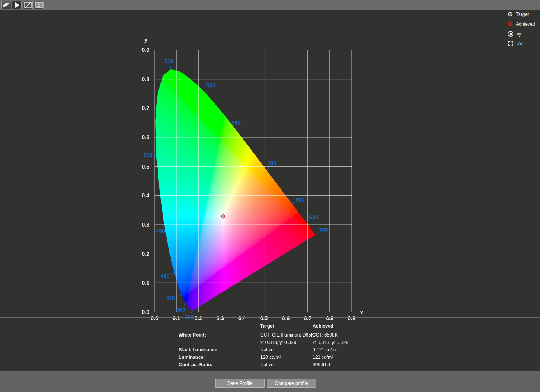 The image size is (540, 392). What do you see at coordinates (297, 342) in the screenshot?
I see `table-row-white-point-xy: x: 0.313, y: 0.329 x: 0.313, y: 0.329` at bounding box center [297, 342].